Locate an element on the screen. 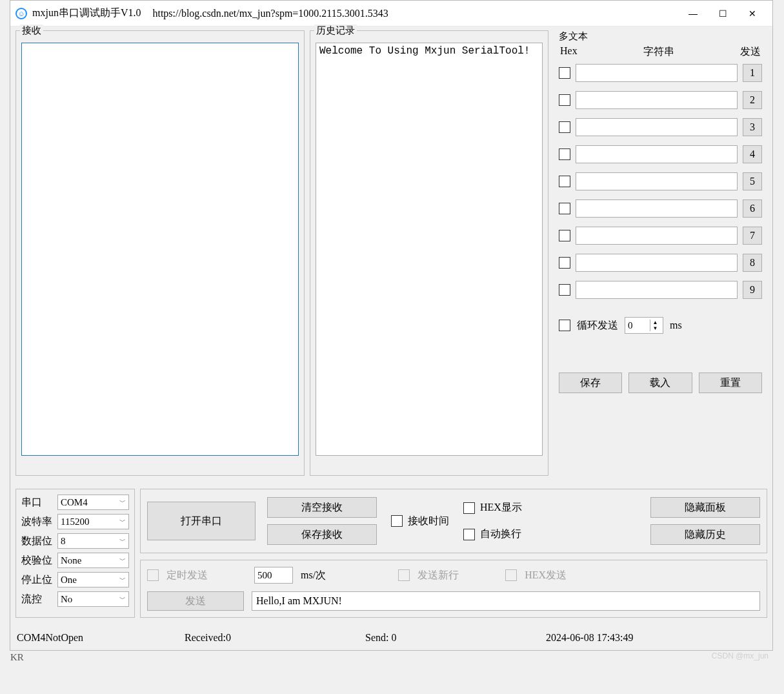  multi-load-button: 载入 is located at coordinates (660, 383).